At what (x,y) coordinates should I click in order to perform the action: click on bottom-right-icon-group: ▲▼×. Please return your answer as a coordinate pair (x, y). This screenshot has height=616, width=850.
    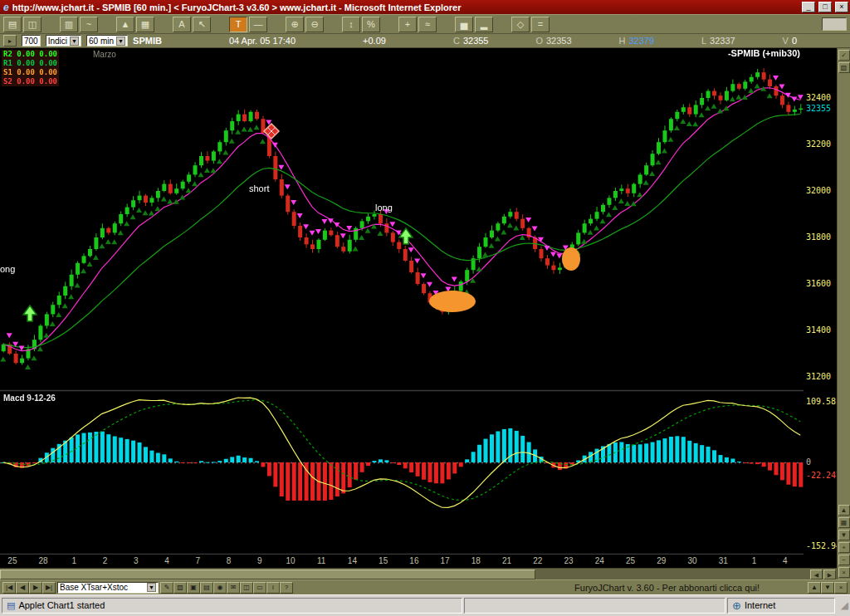
    Looking at the image, I should click on (828, 588).